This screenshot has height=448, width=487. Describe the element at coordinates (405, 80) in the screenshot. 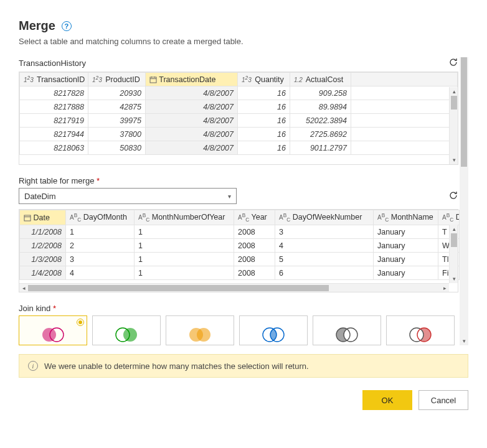

I see `col-header-blank` at that location.